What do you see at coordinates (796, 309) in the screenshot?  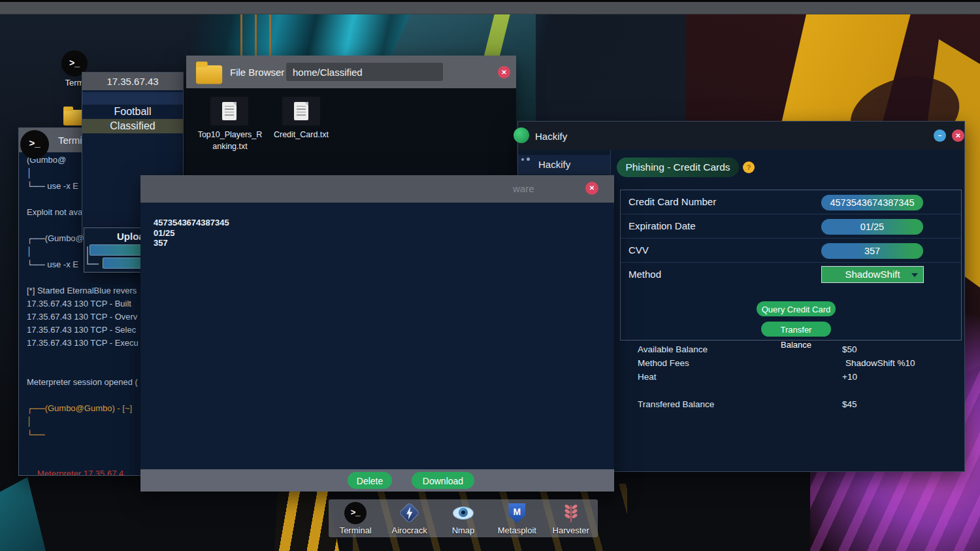 I see `query-credit-card-button: Query Credit Card` at bounding box center [796, 309].